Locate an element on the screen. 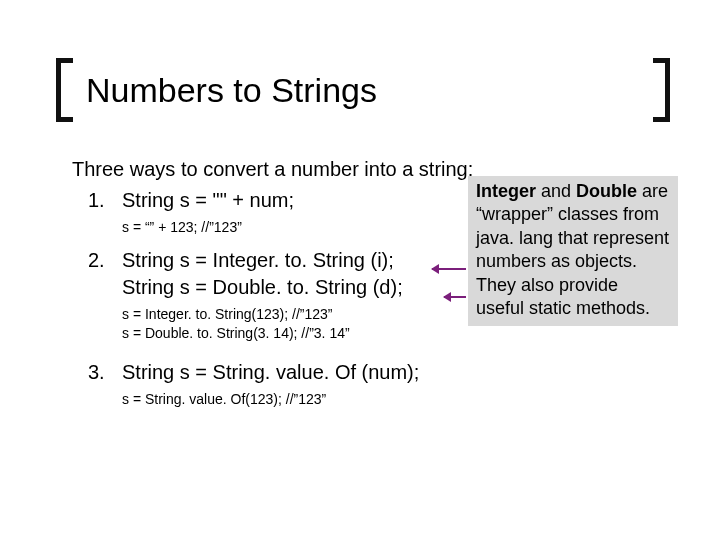  slide-title: Numbers to Strings is located at coordinates (363, 90).